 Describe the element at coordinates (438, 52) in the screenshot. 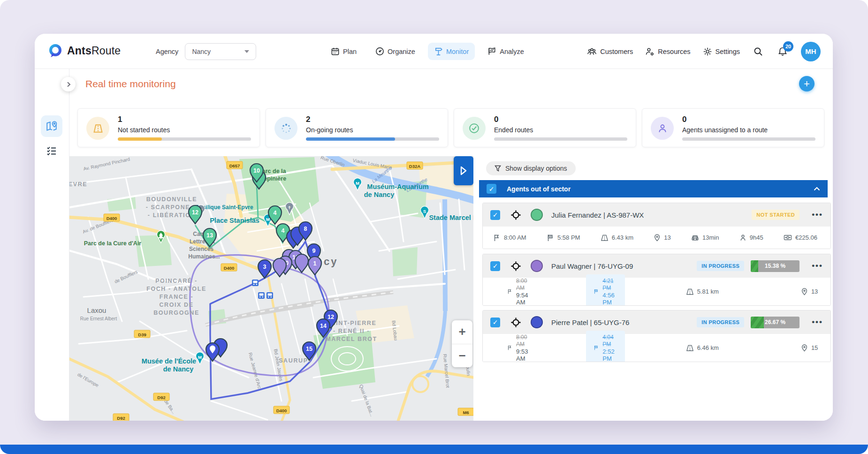

I see `signpost-icon` at that location.